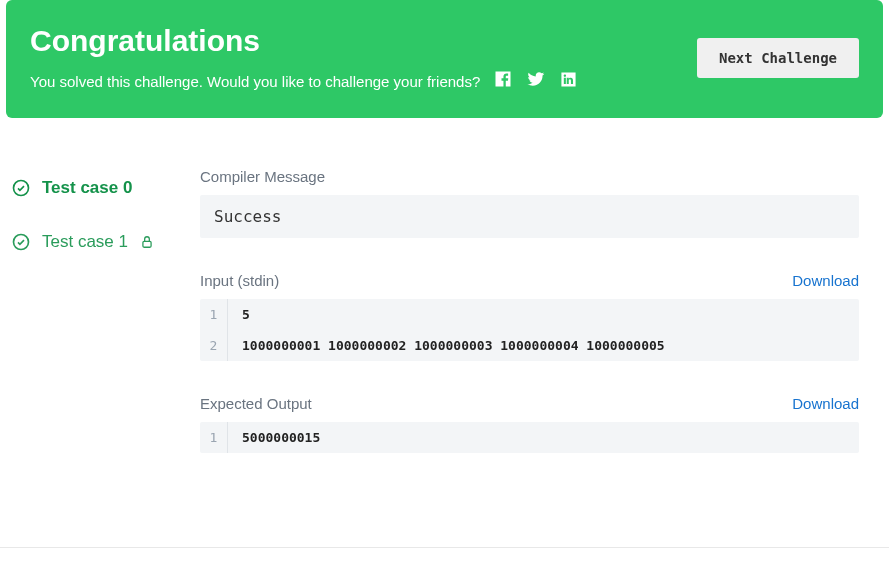 This screenshot has height=579, width=889. What do you see at coordinates (214, 346) in the screenshot?
I see `line-number: 2` at bounding box center [214, 346].